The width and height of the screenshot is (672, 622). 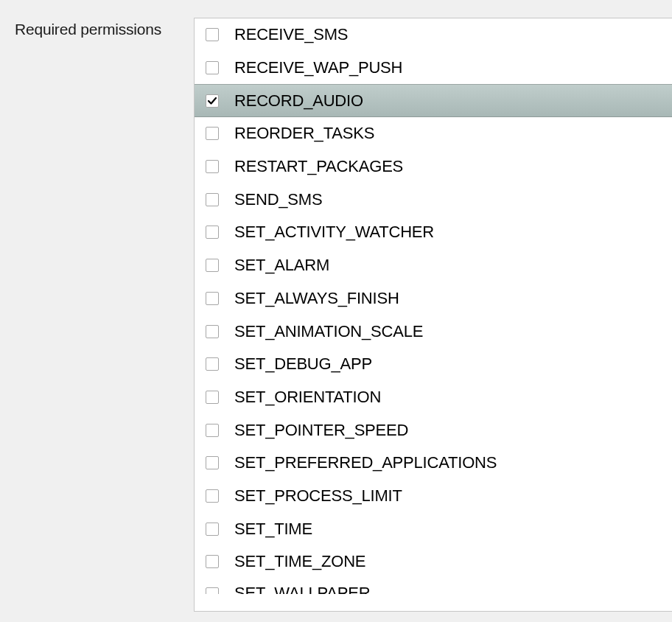 What do you see at coordinates (433, 332) in the screenshot?
I see `permission-row: SET_ANIMATION_SCALE` at bounding box center [433, 332].